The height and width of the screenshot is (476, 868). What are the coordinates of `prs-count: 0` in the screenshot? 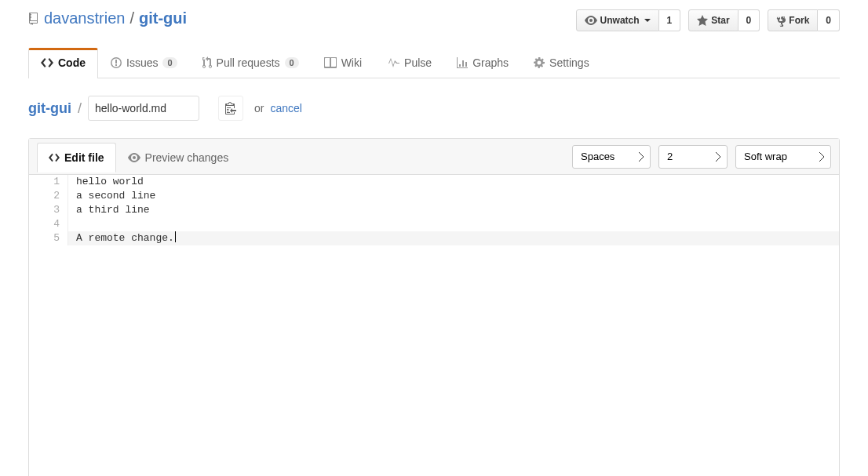 It's located at (292, 63).